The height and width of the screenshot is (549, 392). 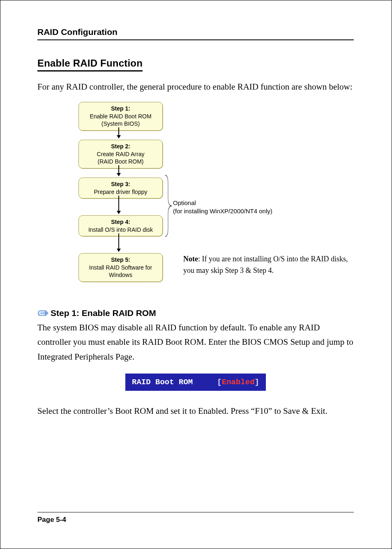 What do you see at coordinates (121, 226) in the screenshot?
I see `flow-step-4: Step 4: Install O/S into RAID disk` at bounding box center [121, 226].